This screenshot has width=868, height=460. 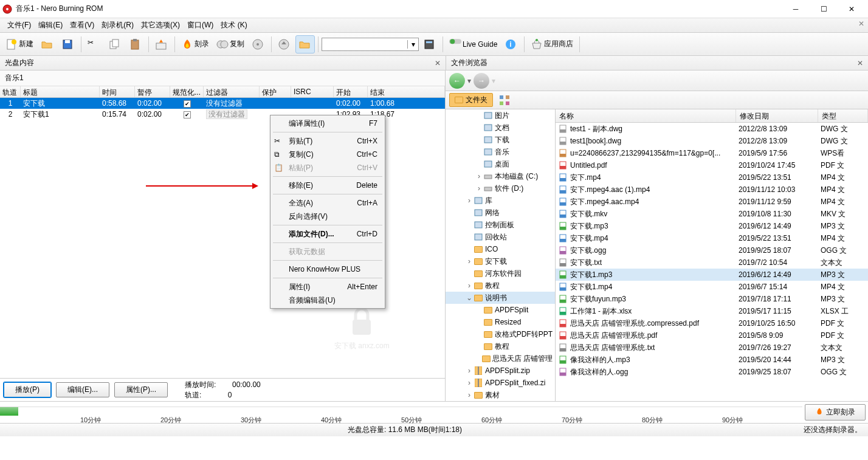 What do you see at coordinates (469, 81) in the screenshot?
I see `nav-back-menu-icon: ▾` at bounding box center [469, 81].